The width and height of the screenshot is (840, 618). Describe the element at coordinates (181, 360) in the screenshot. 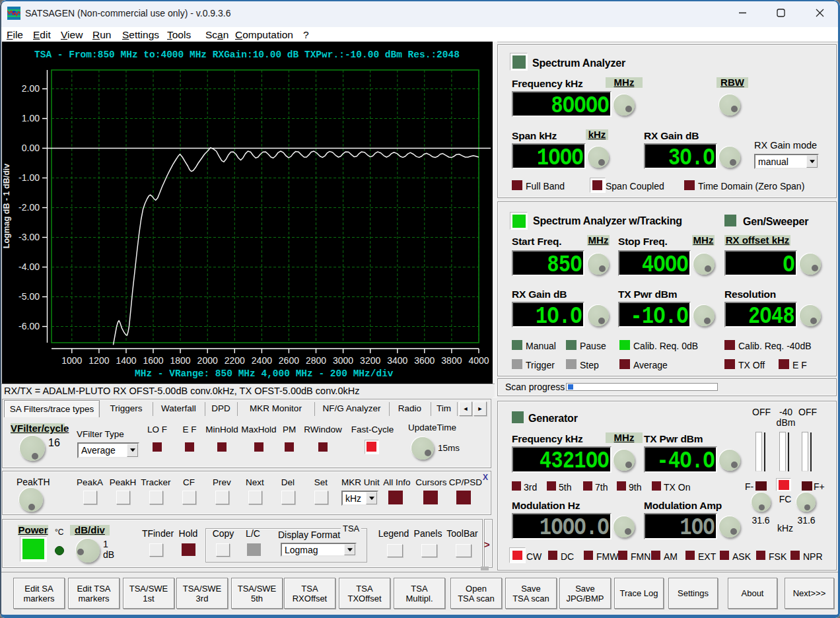

I see `svg-text: 1800` at that location.